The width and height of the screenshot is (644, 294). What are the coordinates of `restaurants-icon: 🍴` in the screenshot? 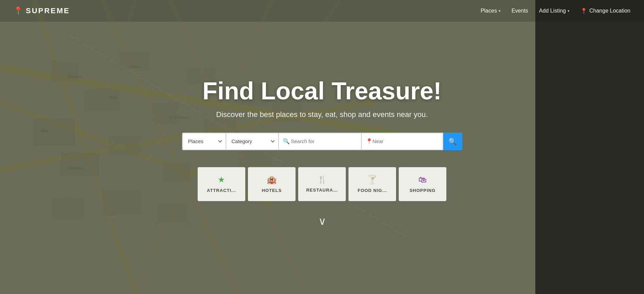 It's located at (322, 180).